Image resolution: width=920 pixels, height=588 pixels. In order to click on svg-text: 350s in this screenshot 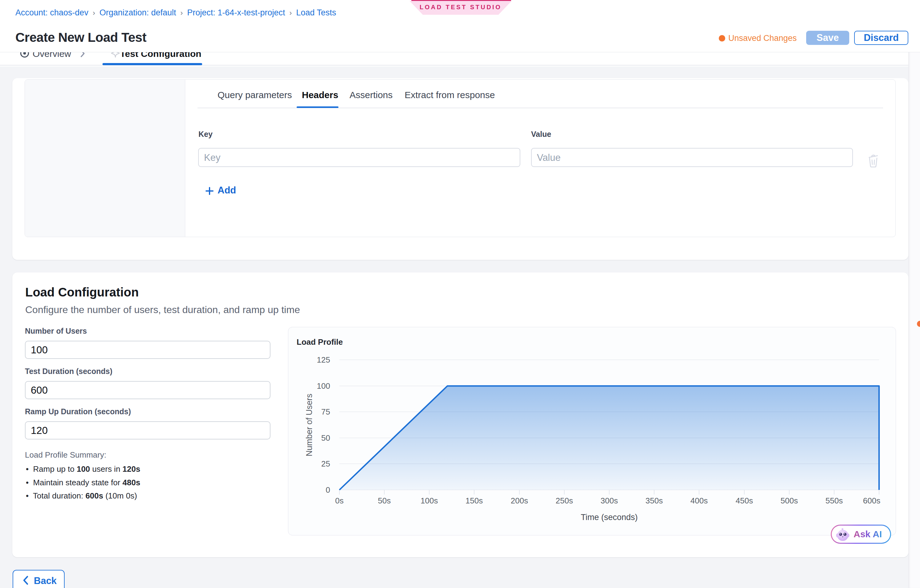, I will do `click(654, 501)`.